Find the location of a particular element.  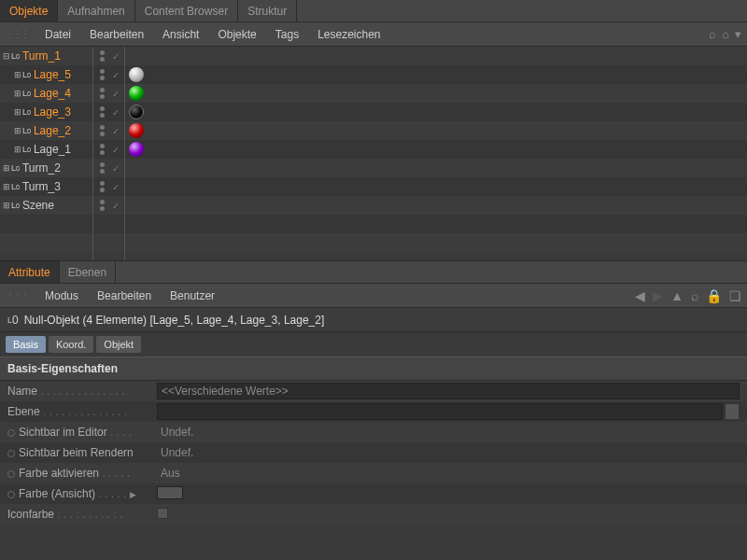

tab-attribute: Attribute is located at coordinates (30, 273).